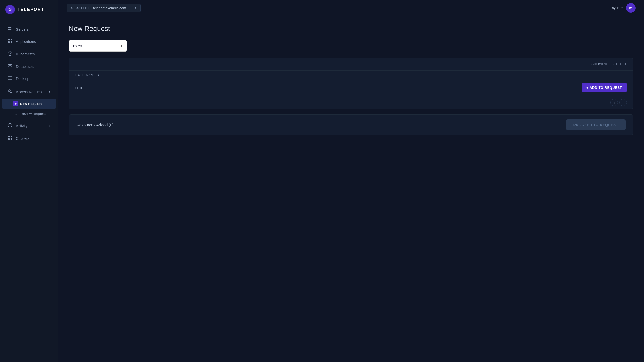 Image resolution: width=644 pixels, height=362 pixels. What do you see at coordinates (29, 29) in the screenshot?
I see `sidebar-item-servers: Servers` at bounding box center [29, 29].